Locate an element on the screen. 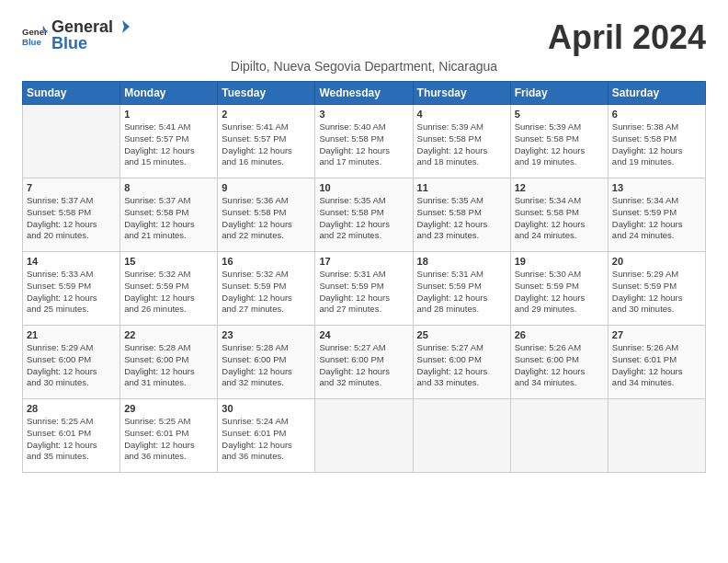  day-of-week-header: Sunday is located at coordinates (72, 94).